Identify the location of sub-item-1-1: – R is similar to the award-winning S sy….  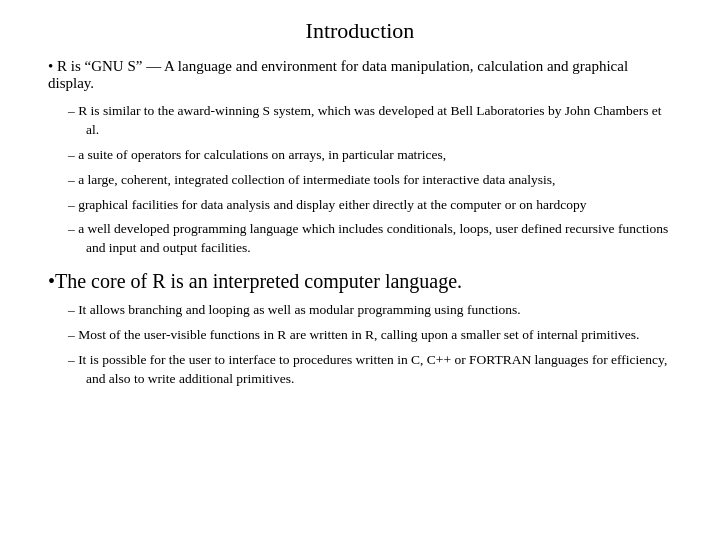
(370, 121).